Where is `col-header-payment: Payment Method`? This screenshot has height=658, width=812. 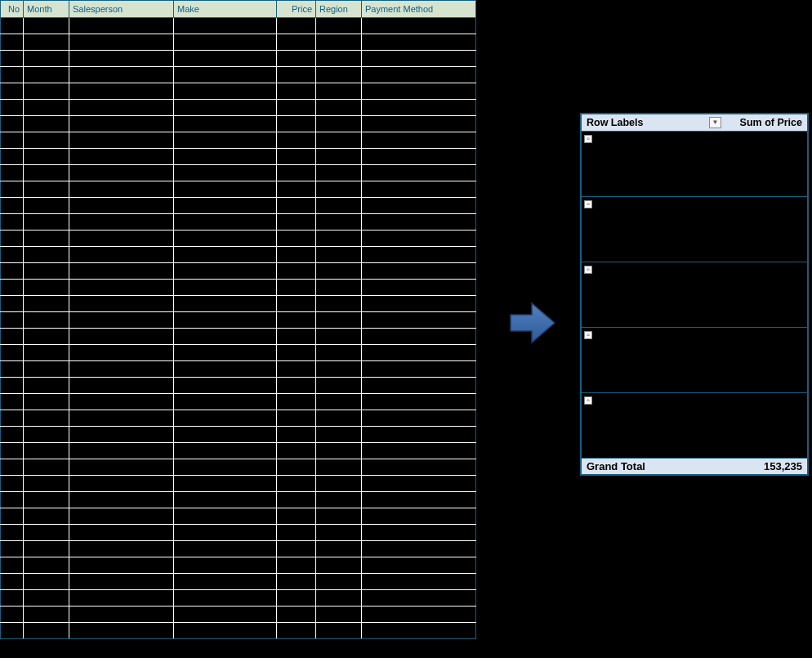 col-header-payment: Payment Method is located at coordinates (419, 10).